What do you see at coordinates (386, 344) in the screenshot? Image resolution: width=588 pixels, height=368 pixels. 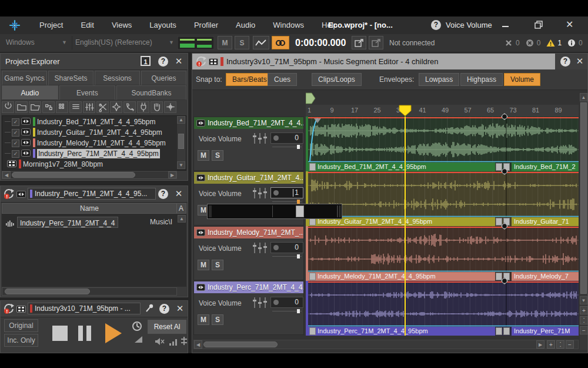 I see `editor-hscrollbar: ◀▶+⁚−` at bounding box center [386, 344].